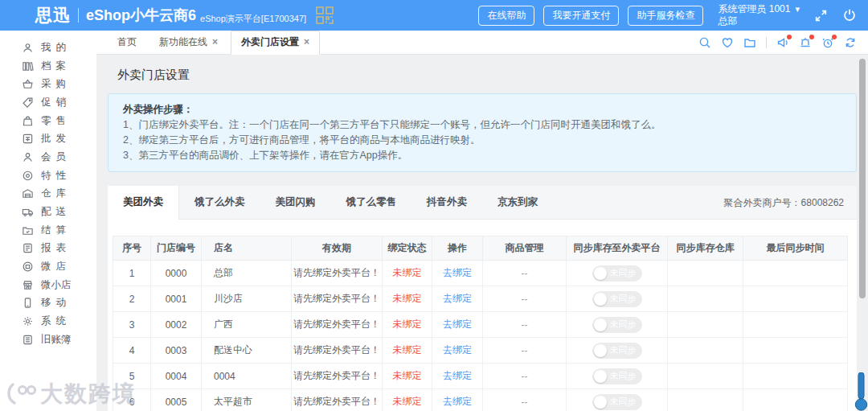 This screenshot has width=868, height=411. What do you see at coordinates (27, 138) in the screenshot?
I see `wholesale-icon` at bounding box center [27, 138].